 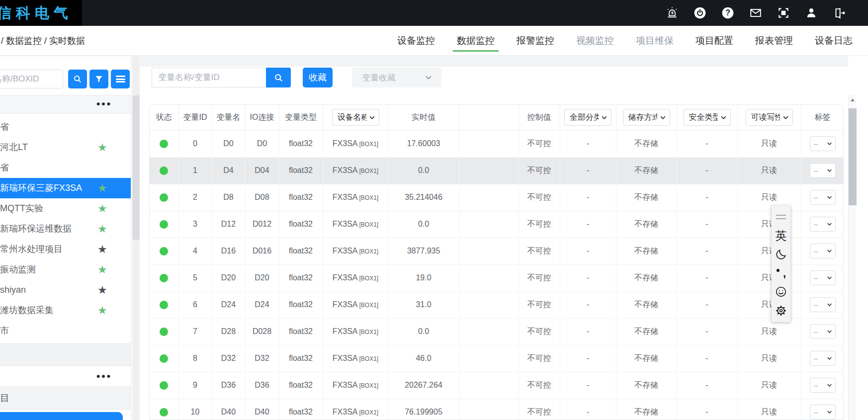 I want to click on menu-item: 设备日志, so click(x=834, y=41).